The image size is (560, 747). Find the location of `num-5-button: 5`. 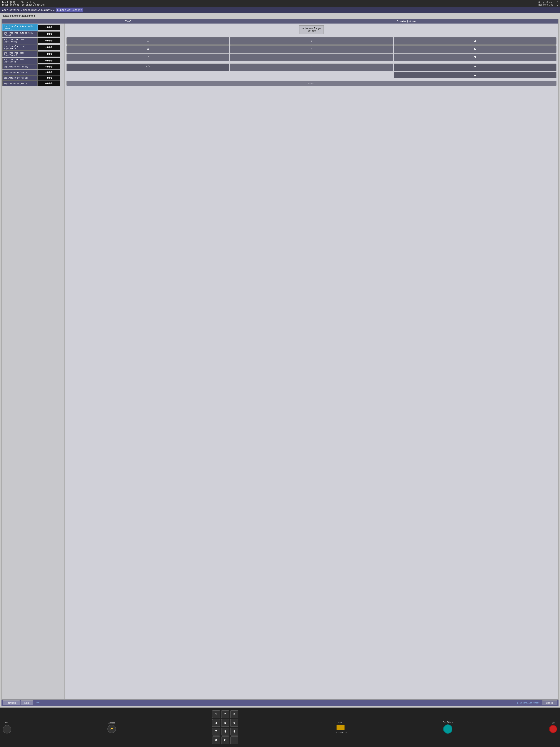

num-5-button: 5 is located at coordinates (311, 49).